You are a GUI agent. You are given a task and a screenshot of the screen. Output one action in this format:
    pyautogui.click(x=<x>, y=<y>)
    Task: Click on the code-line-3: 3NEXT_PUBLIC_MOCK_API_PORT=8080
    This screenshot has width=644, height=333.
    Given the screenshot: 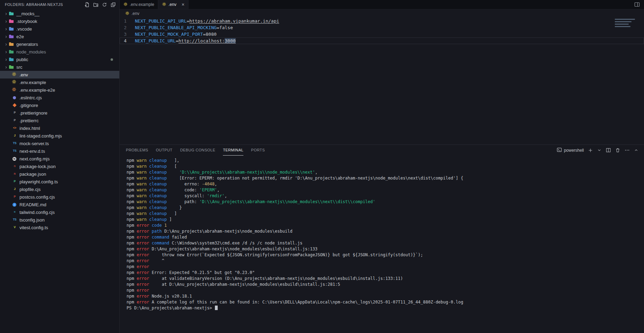 What is the action you would take?
    pyautogui.click(x=382, y=34)
    